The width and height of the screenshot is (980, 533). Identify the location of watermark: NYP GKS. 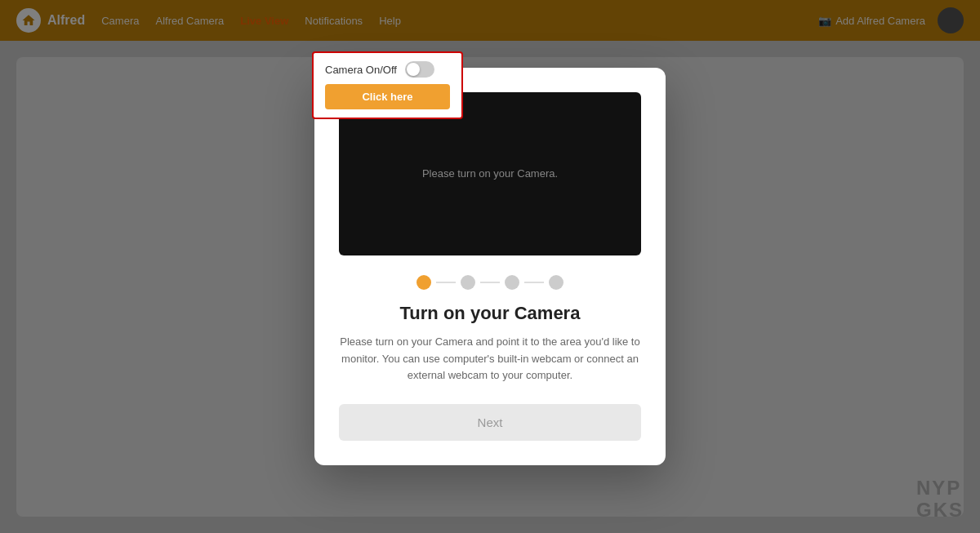
(940, 500).